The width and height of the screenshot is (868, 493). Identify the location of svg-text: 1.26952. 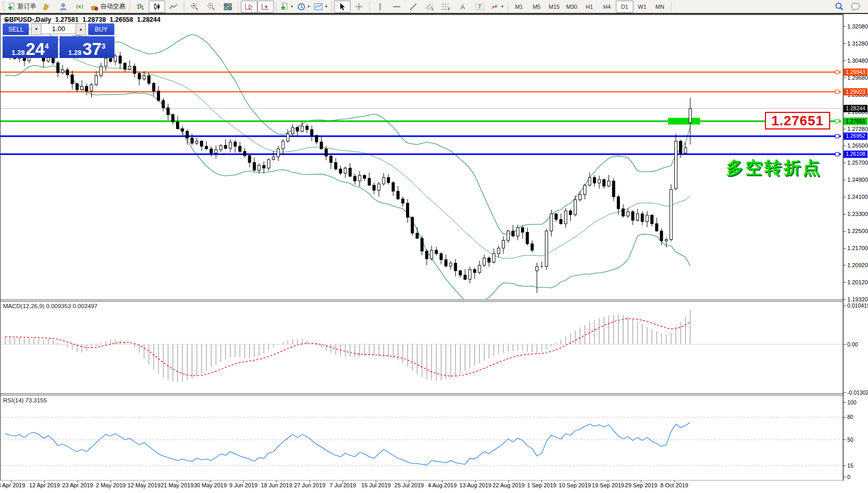
(856, 136).